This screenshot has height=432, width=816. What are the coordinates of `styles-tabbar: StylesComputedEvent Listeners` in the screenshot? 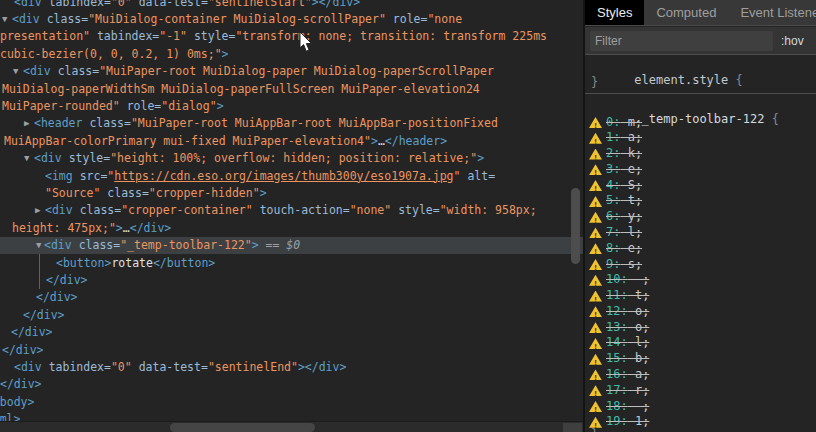 It's located at (700, 13).